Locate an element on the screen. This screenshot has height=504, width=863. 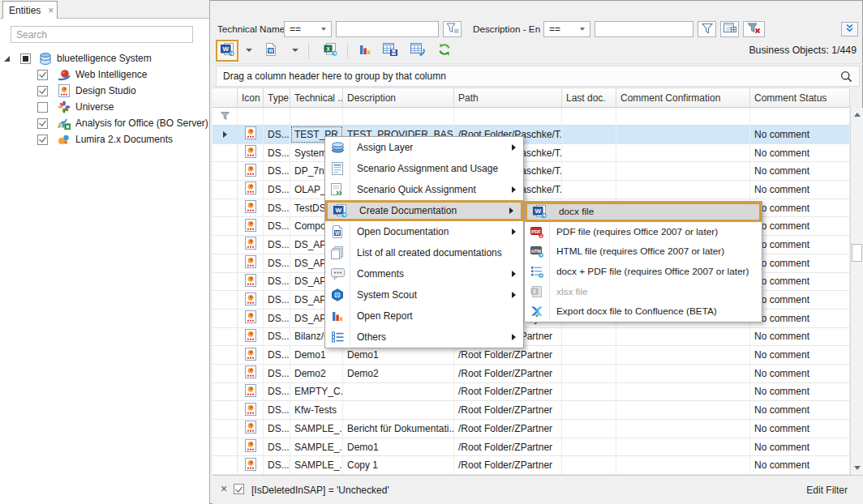
tree-item-analysis-for-office-bo-server: Analysis for Office (BO Server) is located at coordinates (105, 123).